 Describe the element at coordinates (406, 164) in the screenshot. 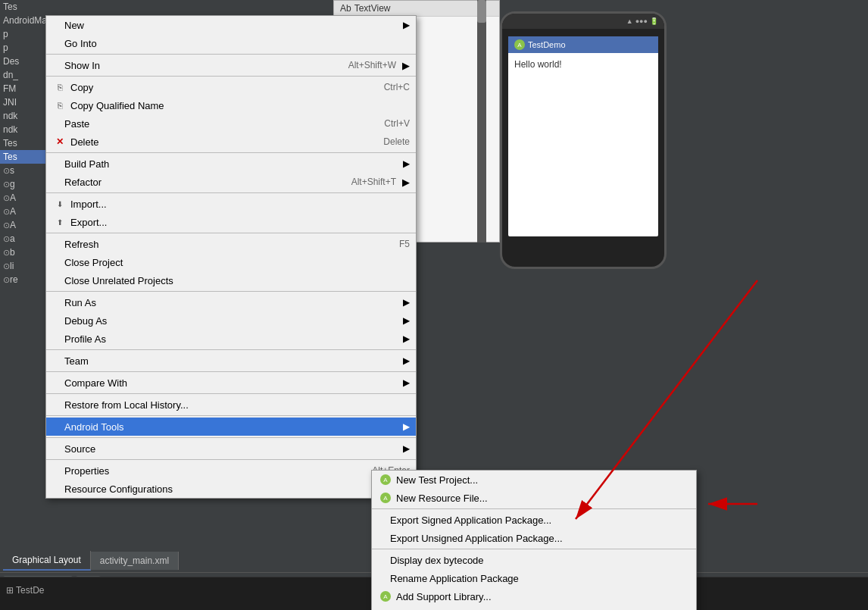

I see `submenu-arrow-build-path: ▶` at that location.